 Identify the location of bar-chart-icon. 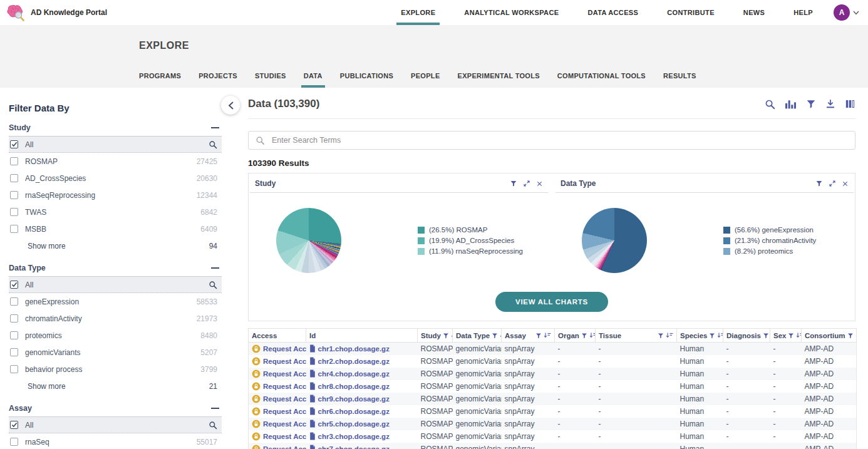
(790, 104).